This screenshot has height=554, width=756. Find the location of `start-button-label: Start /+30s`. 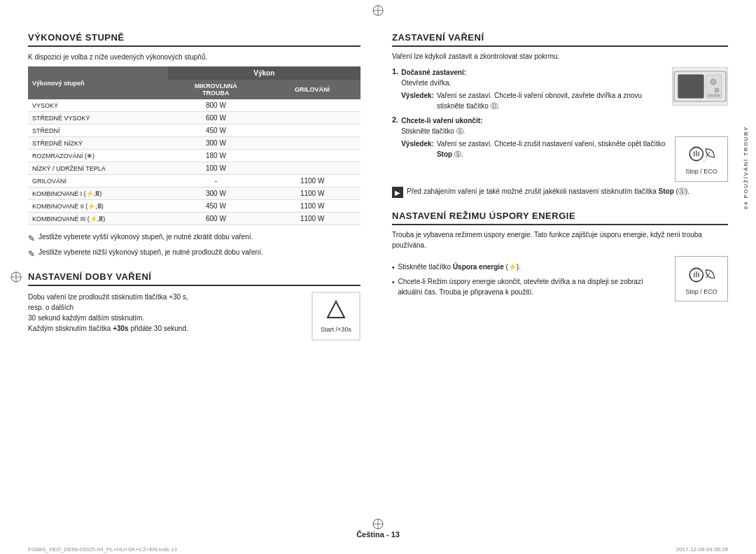

start-button-label: Start /+30s is located at coordinates (336, 329).